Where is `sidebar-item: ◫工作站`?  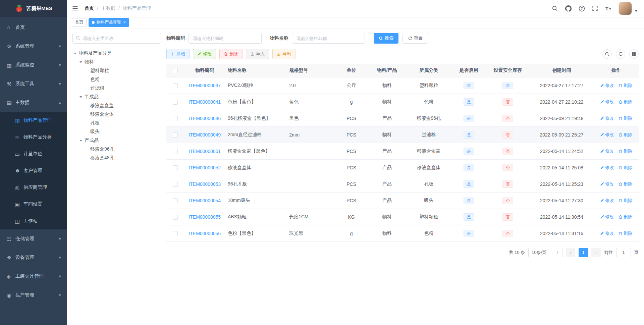
sidebar-item: ◫工作站 is located at coordinates (34, 221).